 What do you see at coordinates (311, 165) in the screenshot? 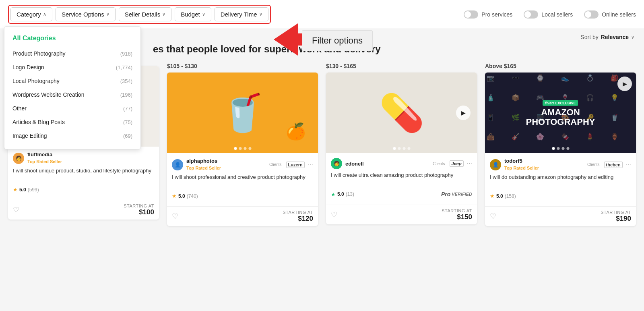
I see `menu-dots-2: ···` at bounding box center [311, 165].